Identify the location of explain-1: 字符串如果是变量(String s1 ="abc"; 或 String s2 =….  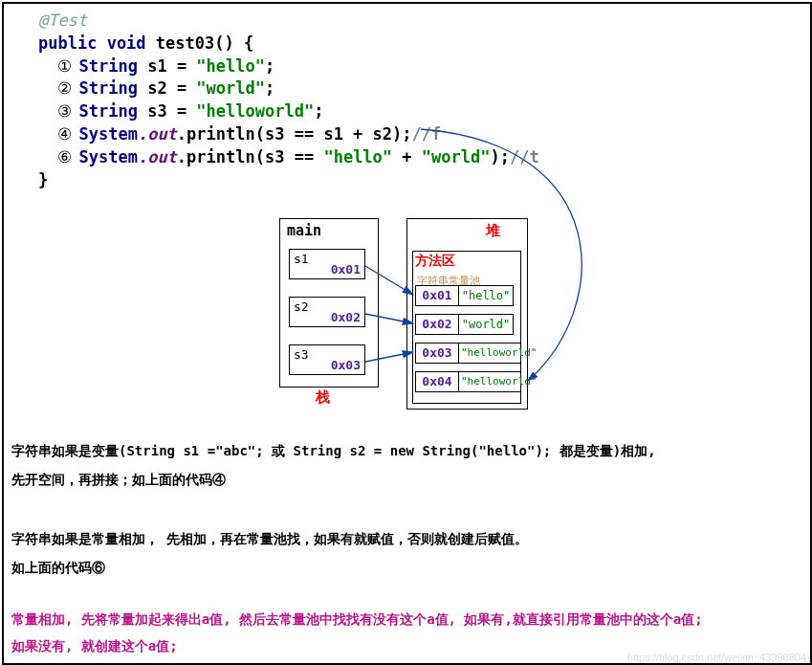
(404, 452).